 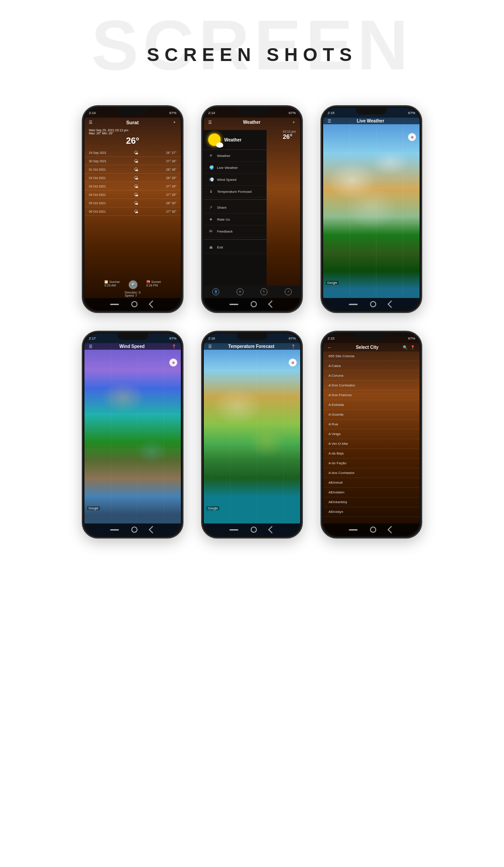 What do you see at coordinates (222, 208) in the screenshot?
I see `menu-label-share: Share` at bounding box center [222, 208].